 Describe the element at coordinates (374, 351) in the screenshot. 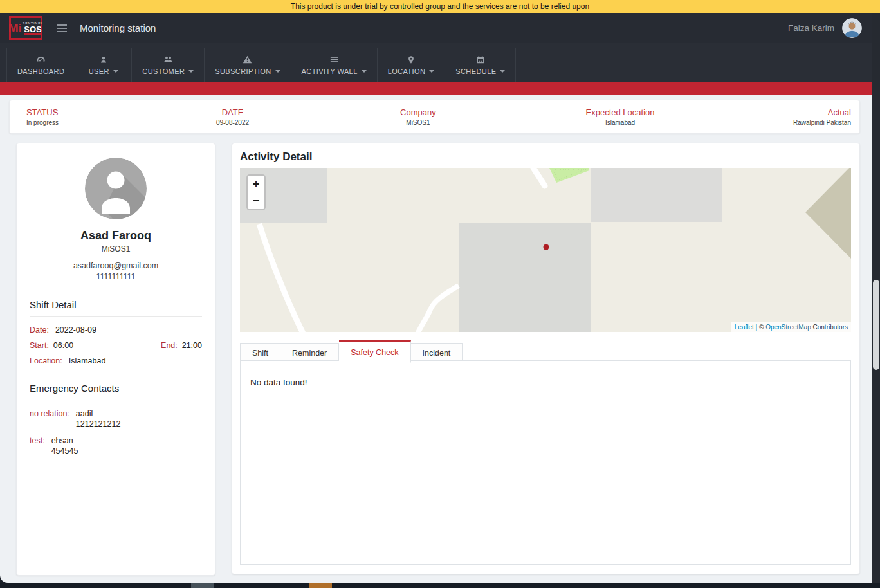

I see `tab-safety-check: Safety Check` at that location.